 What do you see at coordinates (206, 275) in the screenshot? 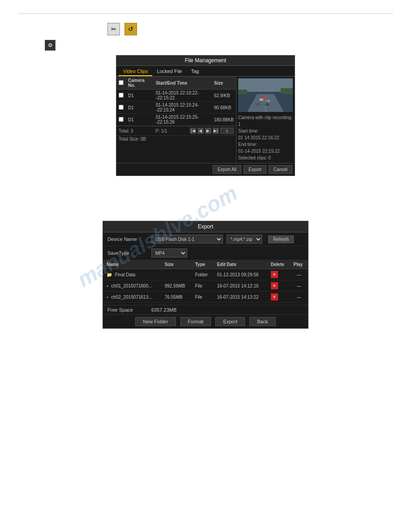
I see `export-dialog: Export Device Name USB Flash Disk 1-1 *.…` at bounding box center [206, 275].